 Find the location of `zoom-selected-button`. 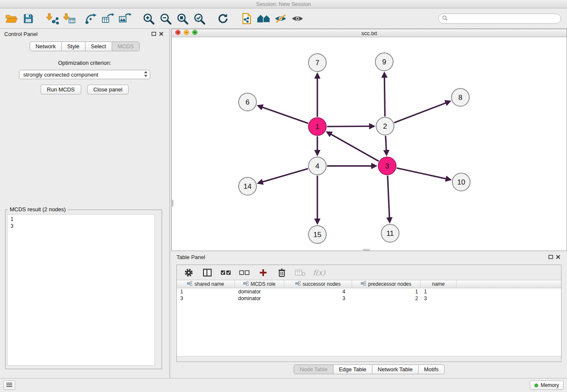

zoom-selected-button is located at coordinates (199, 19).